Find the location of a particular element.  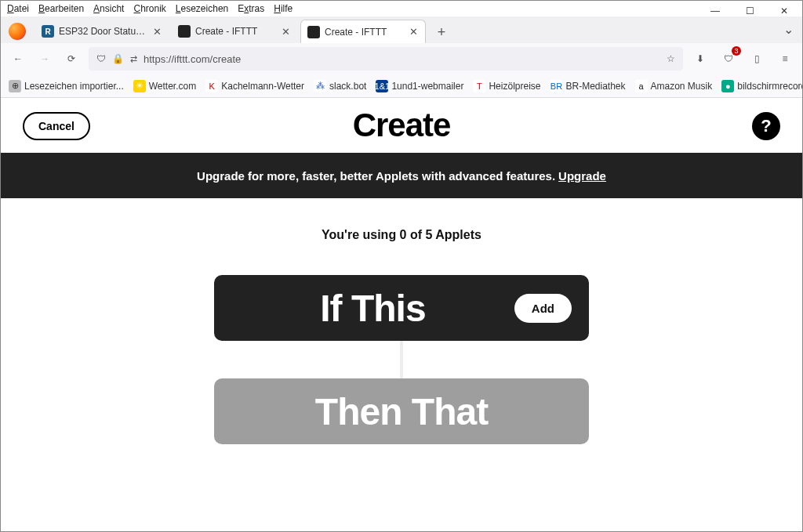

tab-bar: RESP32 Door Status Monitor with✕Create -… is located at coordinates (402, 30).